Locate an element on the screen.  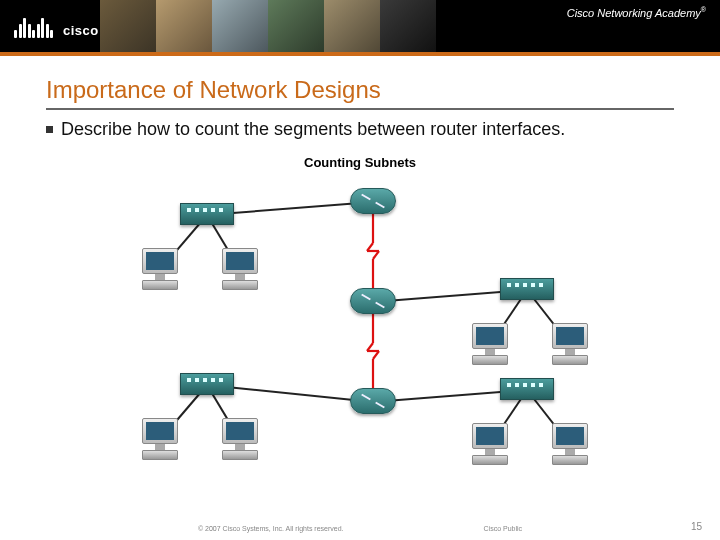
bullet-icon is located at coordinates (50, 130).